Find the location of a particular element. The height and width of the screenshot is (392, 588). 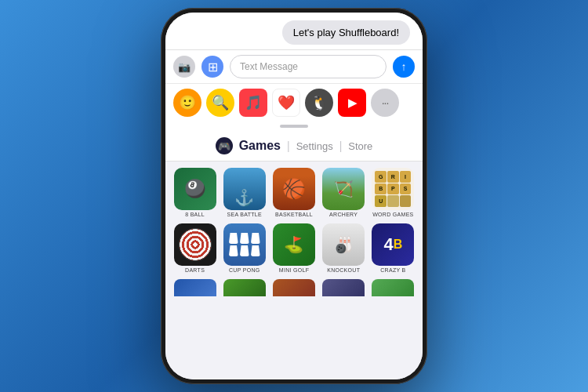

game-8ball: 🎱 8 BALL is located at coordinates (194, 193).